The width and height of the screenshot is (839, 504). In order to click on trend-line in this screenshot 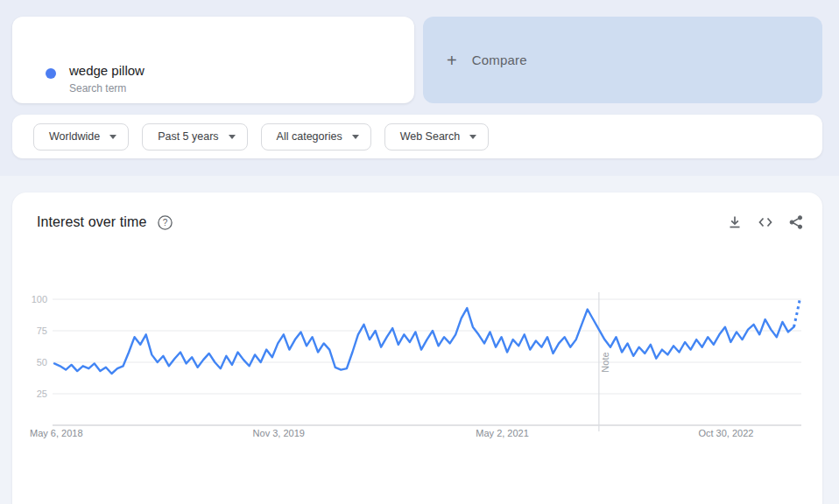, I will do `click(424, 341)`.